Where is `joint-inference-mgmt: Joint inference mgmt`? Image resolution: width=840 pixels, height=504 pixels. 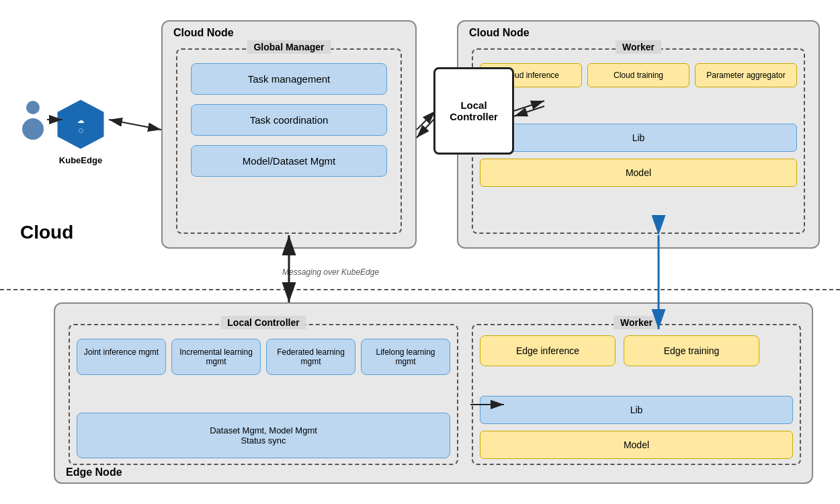
joint-inference-mgmt: Joint inference mgmt is located at coordinates (121, 357).